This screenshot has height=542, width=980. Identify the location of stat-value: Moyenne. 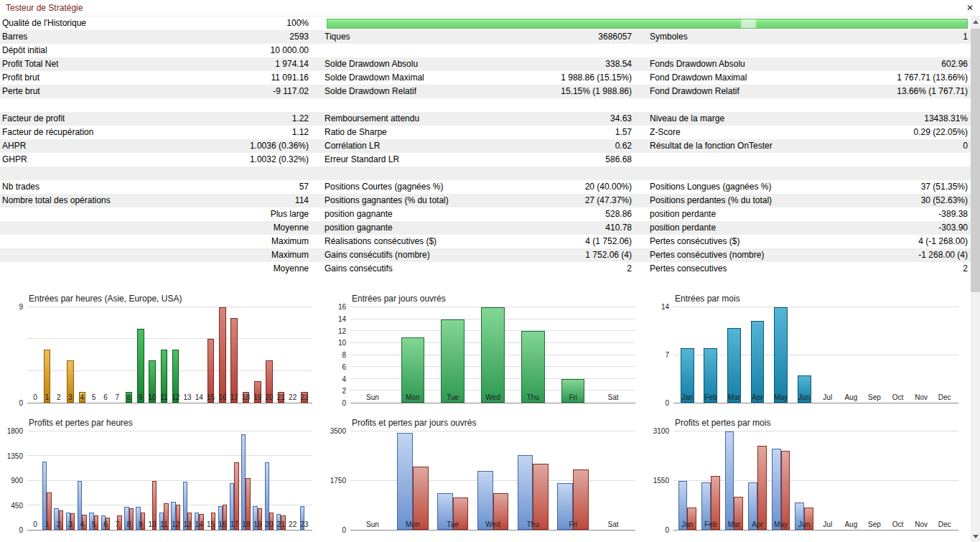
(291, 268).